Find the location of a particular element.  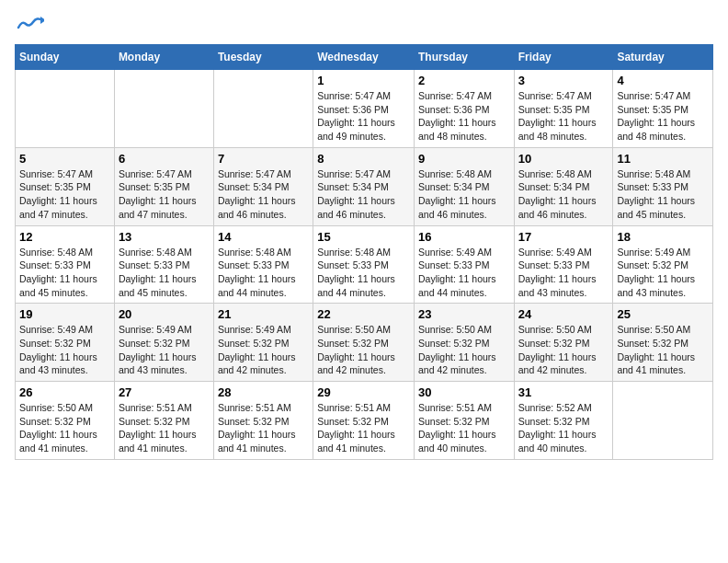

day-number: 5 is located at coordinates (64, 158).